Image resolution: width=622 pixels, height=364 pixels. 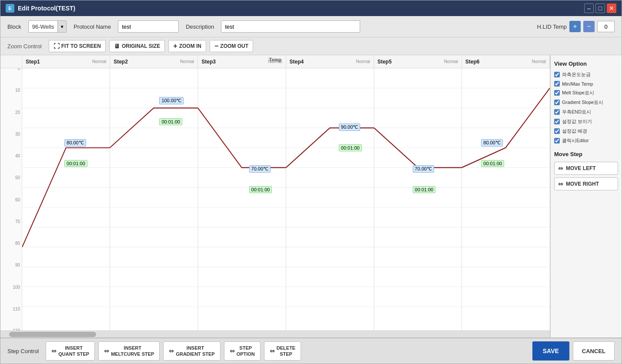 I want to click on view-option-row-6: 설정값 보이기, so click(x=586, y=122).